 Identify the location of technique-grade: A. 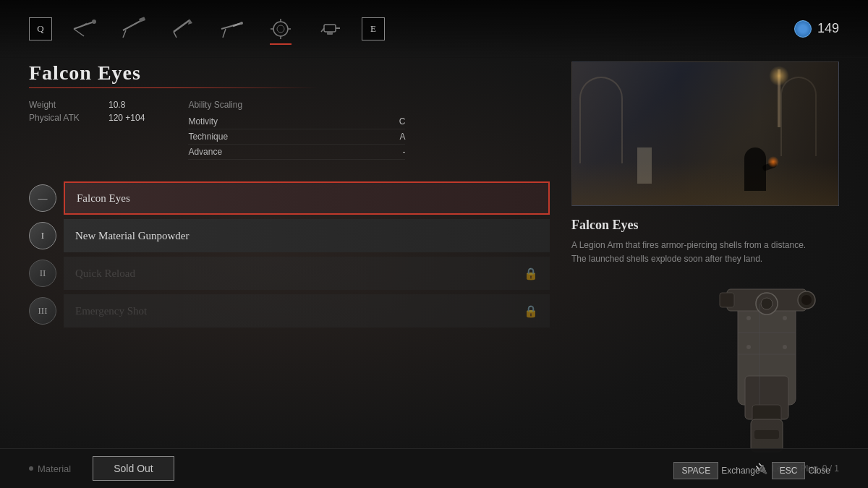
(402, 137).